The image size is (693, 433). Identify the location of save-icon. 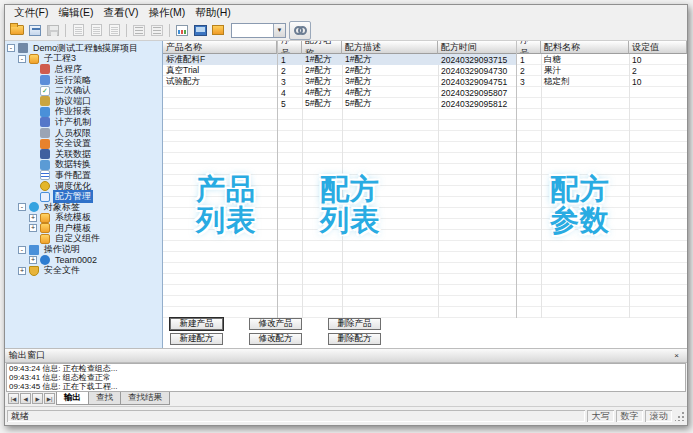
(53, 30).